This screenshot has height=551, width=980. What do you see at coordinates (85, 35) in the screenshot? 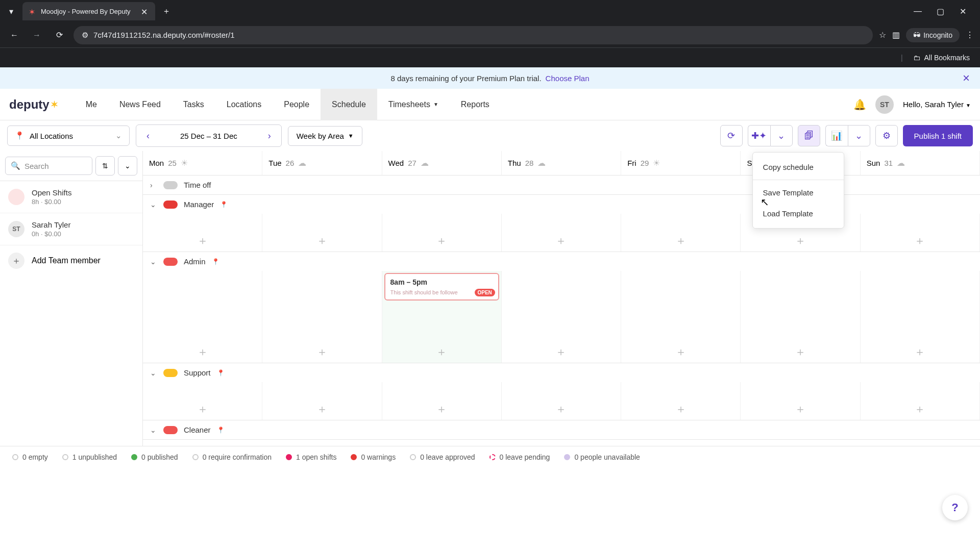
I see `site-info-icon: ⚙` at bounding box center [85, 35].